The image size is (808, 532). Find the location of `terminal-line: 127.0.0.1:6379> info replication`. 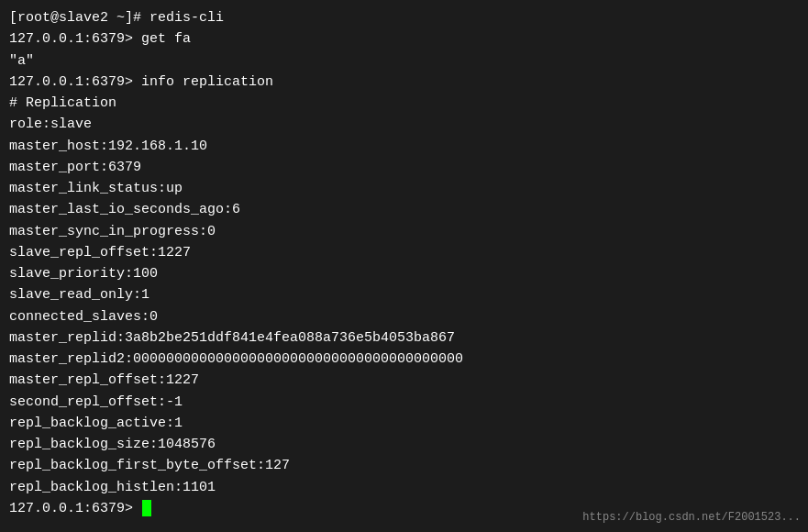

terminal-line: 127.0.0.1:6379> info replication is located at coordinates (404, 83).